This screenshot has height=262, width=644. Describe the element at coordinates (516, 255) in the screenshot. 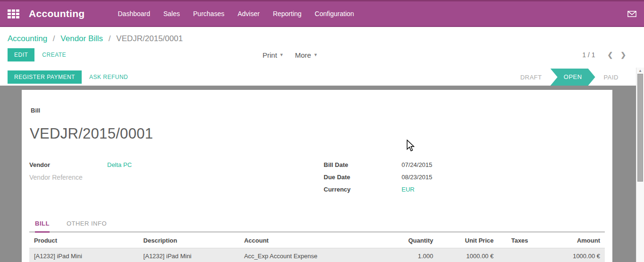

I see `cell-taxes` at that location.